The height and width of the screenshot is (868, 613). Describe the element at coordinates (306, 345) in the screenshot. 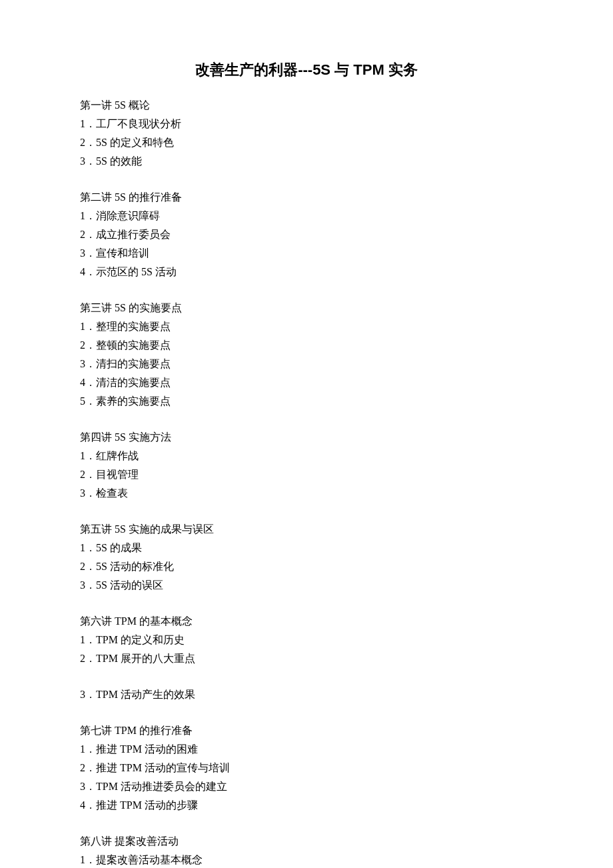

I see `list-item: 2．整顿的实施要点` at that location.